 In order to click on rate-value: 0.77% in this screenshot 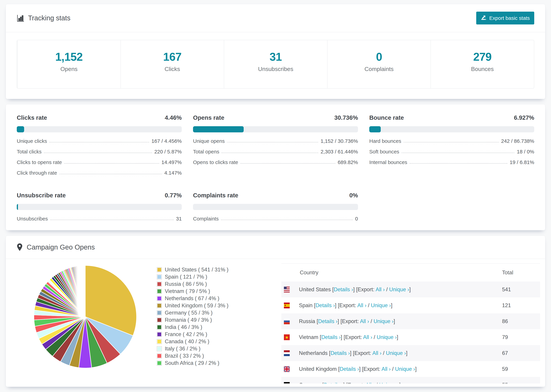, I will do `click(173, 195)`.